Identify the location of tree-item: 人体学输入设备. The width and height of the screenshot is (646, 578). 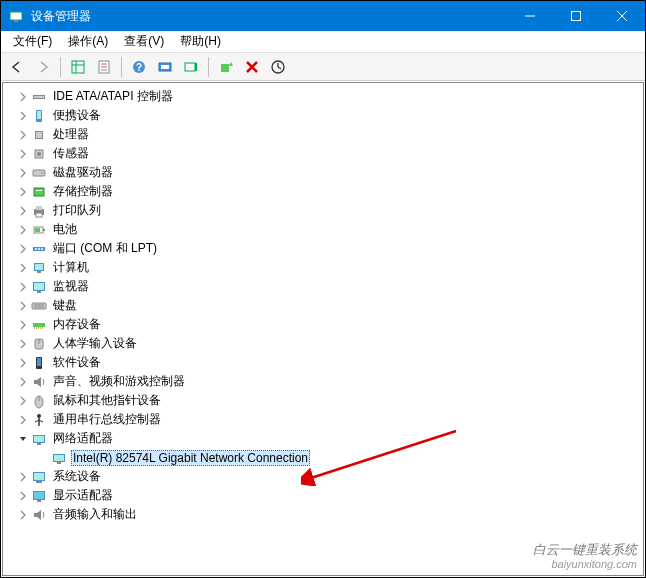
(323, 344).